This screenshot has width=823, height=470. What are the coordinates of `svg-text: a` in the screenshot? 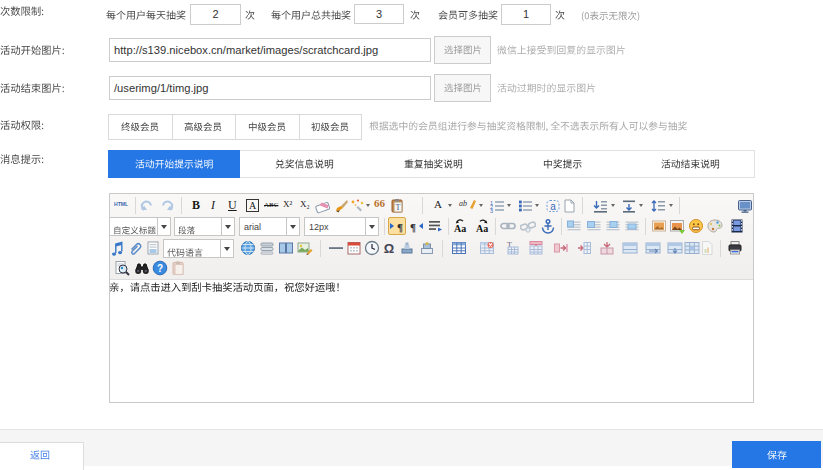 It's located at (553, 206).